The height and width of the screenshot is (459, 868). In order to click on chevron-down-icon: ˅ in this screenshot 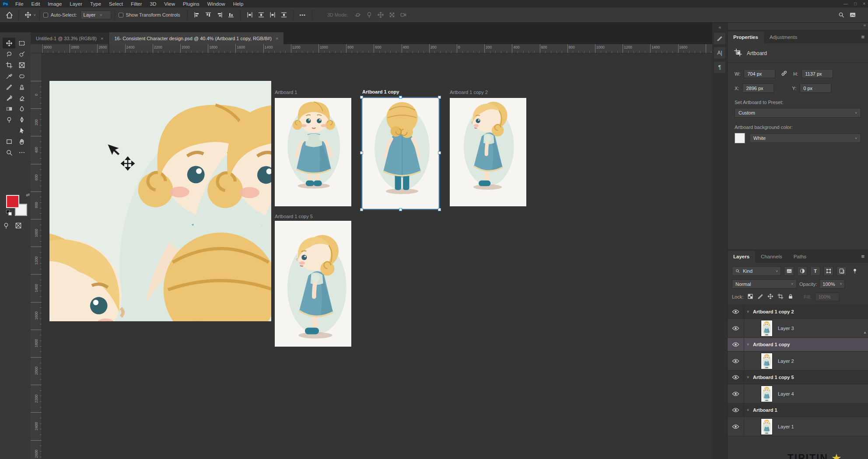, I will do `click(750, 312)`.